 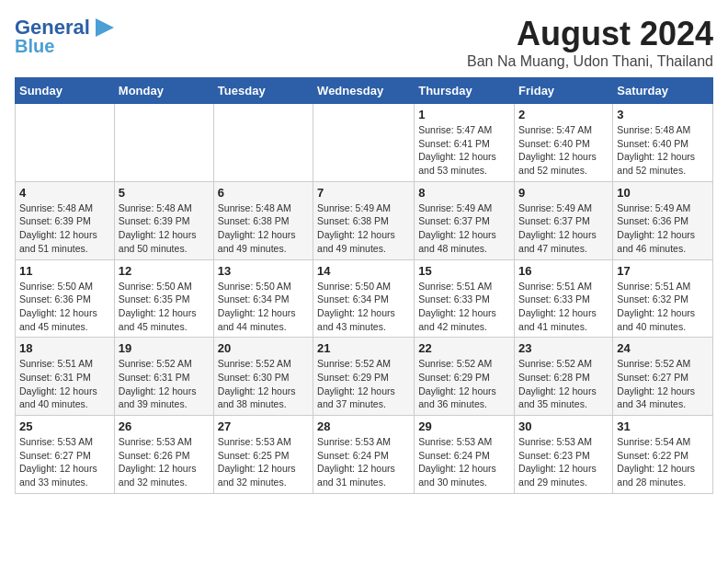 What do you see at coordinates (464, 270) in the screenshot?
I see `day-number: 15` at bounding box center [464, 270].